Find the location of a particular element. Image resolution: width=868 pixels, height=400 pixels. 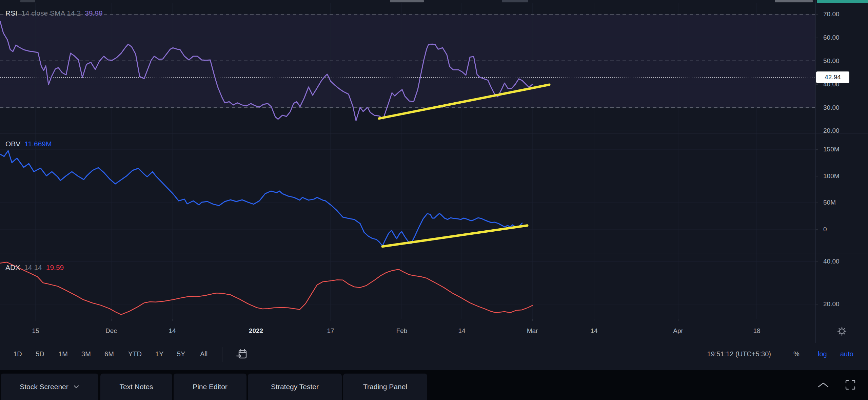

rsi-indicator-legend: RSI 14 close SMA 14 2 39.99 is located at coordinates (54, 13).